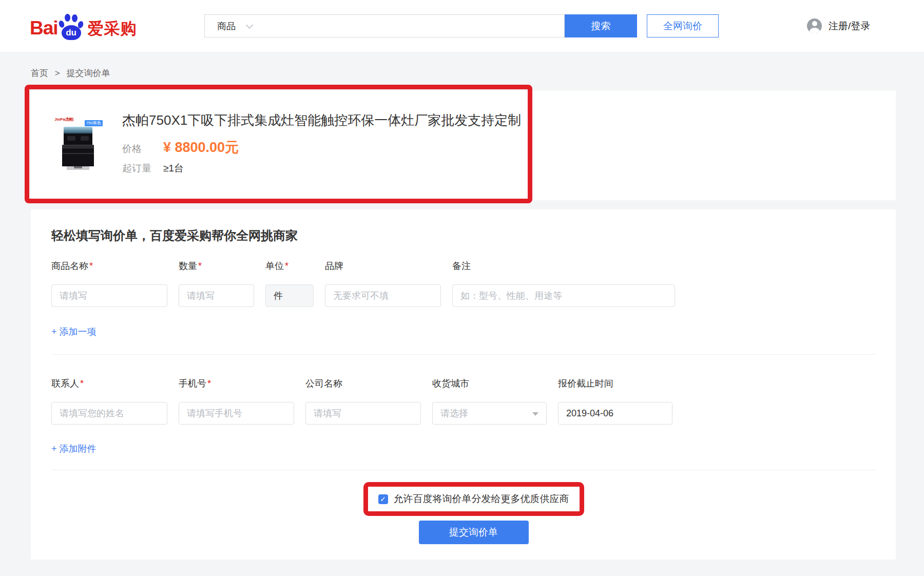 The width and height of the screenshot is (924, 576). What do you see at coordinates (839, 26) in the screenshot?
I see `auth-entry: 注册/登录` at bounding box center [839, 26].